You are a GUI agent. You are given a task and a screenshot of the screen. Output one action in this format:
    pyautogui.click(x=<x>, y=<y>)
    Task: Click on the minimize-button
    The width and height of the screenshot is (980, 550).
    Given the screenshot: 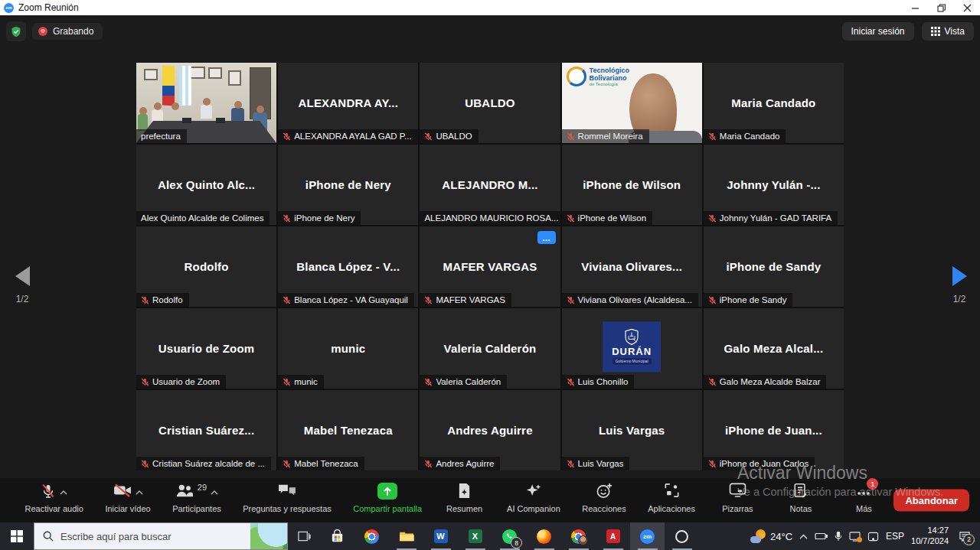 What is the action you would take?
    pyautogui.click(x=915, y=8)
    